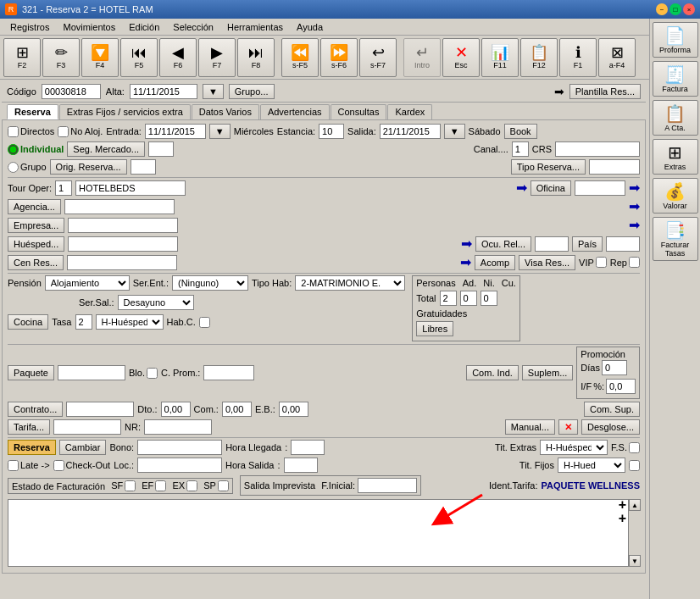 This screenshot has height=599, width=700. Describe the element at coordinates (614, 167) in the screenshot. I see `tipo-reserva-input` at that location.